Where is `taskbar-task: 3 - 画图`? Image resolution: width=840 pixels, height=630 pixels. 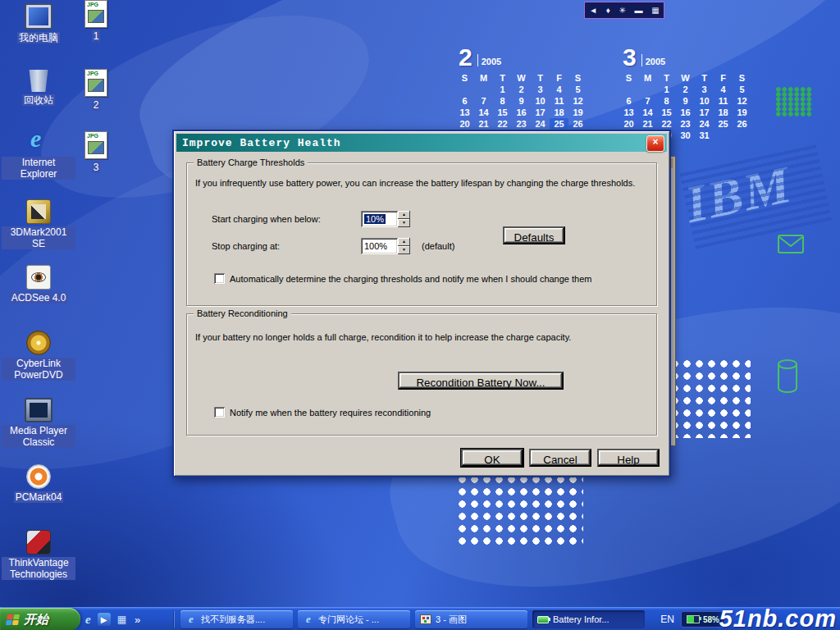
taskbar-task: 3 - 画图 is located at coordinates (471, 619).